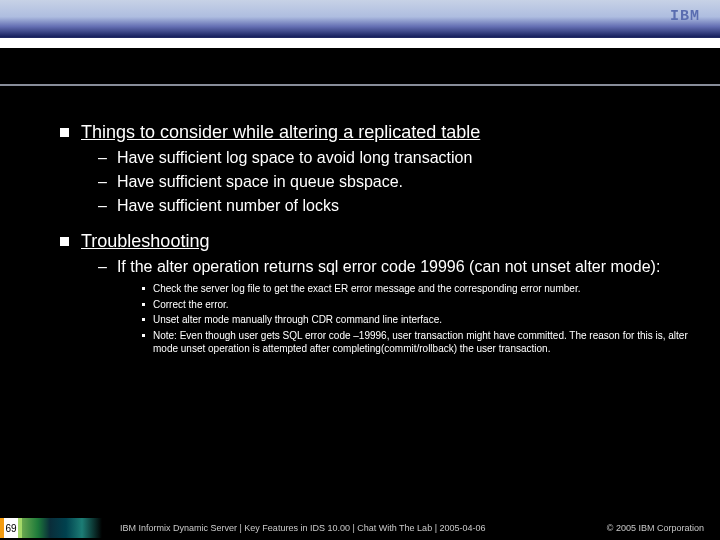  What do you see at coordinates (421, 342) in the screenshot?
I see `sub-list-item: Note: Even though user gets SQL error co…` at bounding box center [421, 342].